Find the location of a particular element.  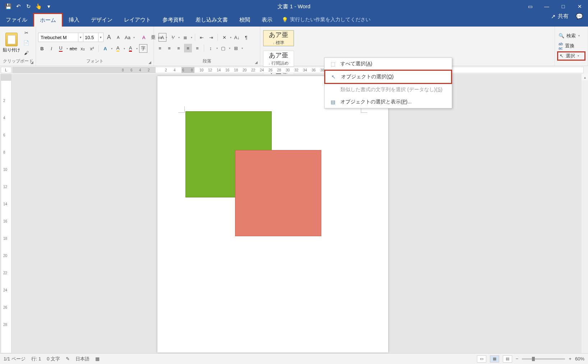

tab-mailings: 差し込み文書 is located at coordinates (212, 20).